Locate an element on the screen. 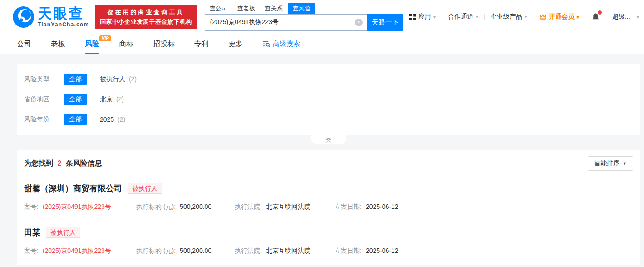 Image resolution: width=644 pixels, height=267 pixels. filter-row-province: 省份地区 全部 北京 (2) is located at coordinates (329, 99).